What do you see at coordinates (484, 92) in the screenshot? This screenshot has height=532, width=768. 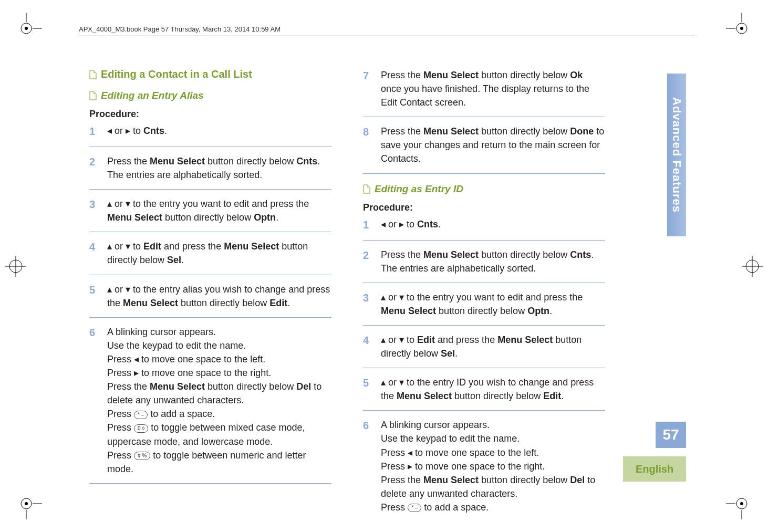 I see `procedure-step: 7 Press the Menu Select button directly …` at bounding box center [484, 92].